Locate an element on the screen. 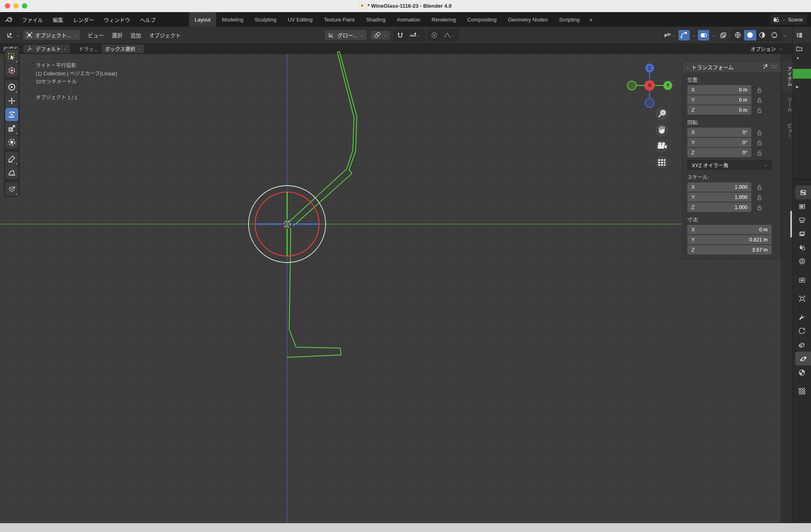 The width and height of the screenshot is (811, 532). workspace-tab-sculpting: Sculpting is located at coordinates (265, 19).